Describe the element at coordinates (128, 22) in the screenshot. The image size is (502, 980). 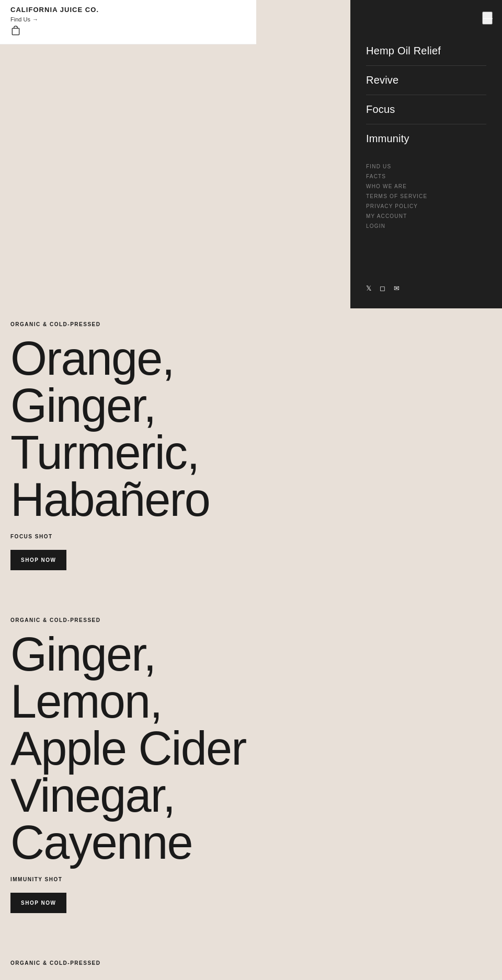
I see `site-header: CALIFORNIA JUICE CO. Find Us` at that location.